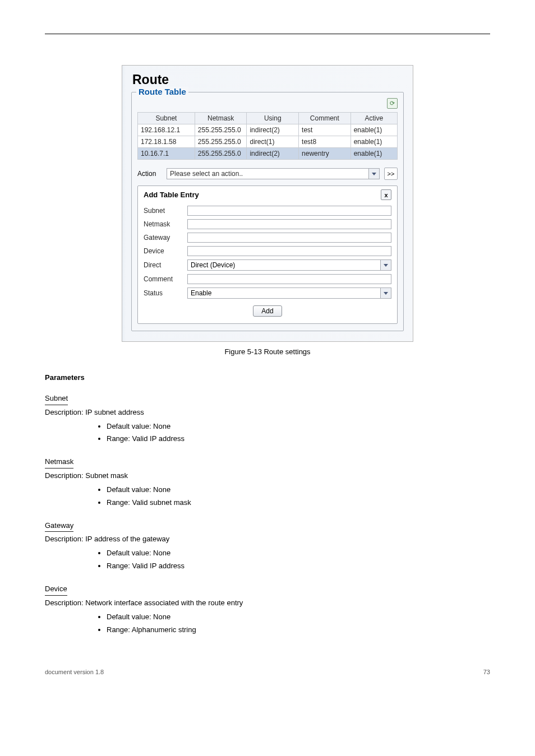 The height and width of the screenshot is (756, 535). What do you see at coordinates (165, 238) in the screenshot?
I see `gateway-label: Gateway` at bounding box center [165, 238].